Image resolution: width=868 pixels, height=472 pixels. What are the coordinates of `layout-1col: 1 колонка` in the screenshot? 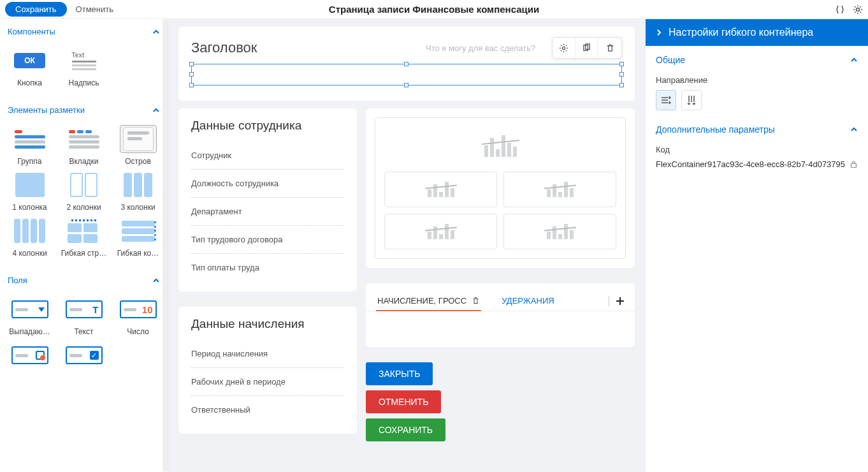 It's located at (29, 191).